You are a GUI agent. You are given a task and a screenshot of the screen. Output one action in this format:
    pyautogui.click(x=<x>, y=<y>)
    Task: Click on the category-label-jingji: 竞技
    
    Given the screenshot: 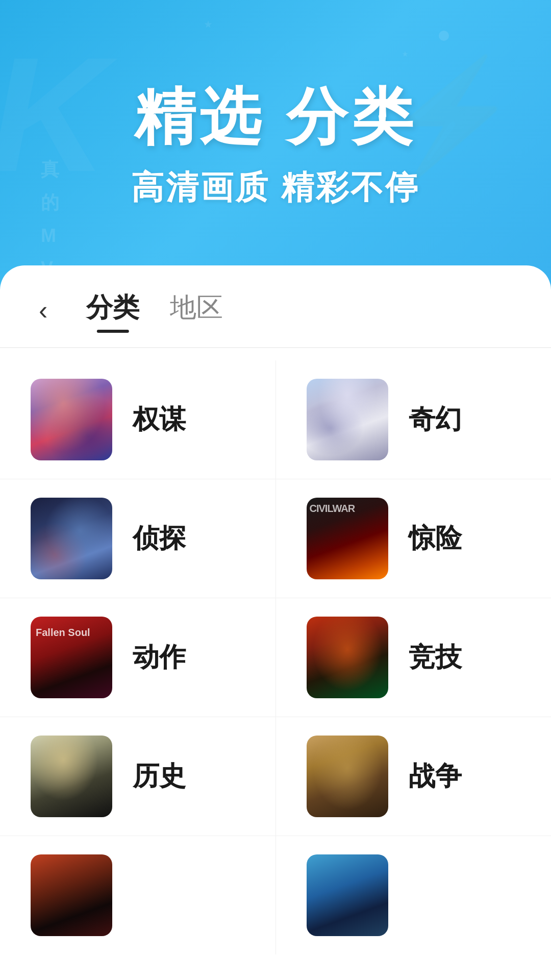 What is the action you would take?
    pyautogui.click(x=435, y=657)
    